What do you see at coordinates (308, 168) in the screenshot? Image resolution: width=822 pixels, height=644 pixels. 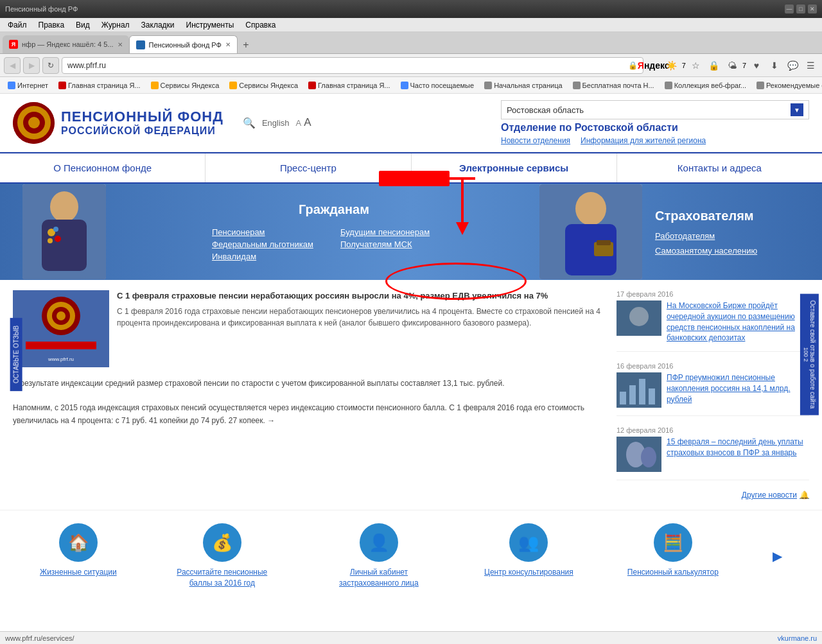 I see `nav-press: Пресс-центр` at bounding box center [308, 168].